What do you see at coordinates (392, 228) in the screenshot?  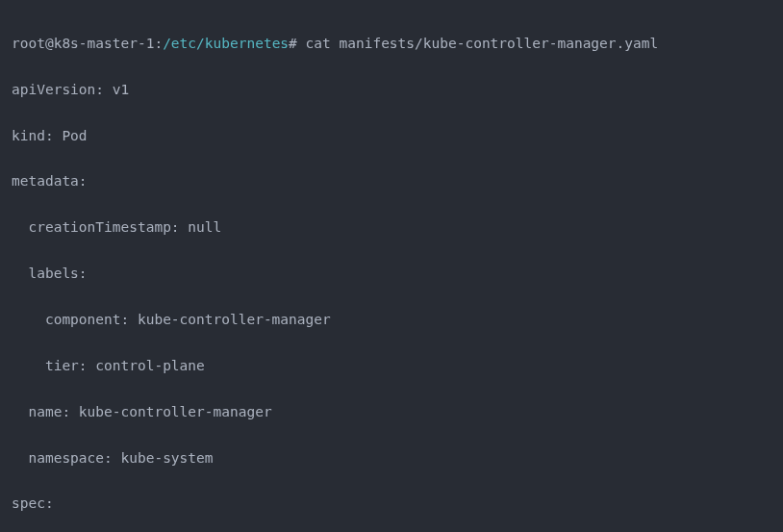 I see `yaml-line-creationtimestamp: creationTimestamp: null` at bounding box center [392, 228].